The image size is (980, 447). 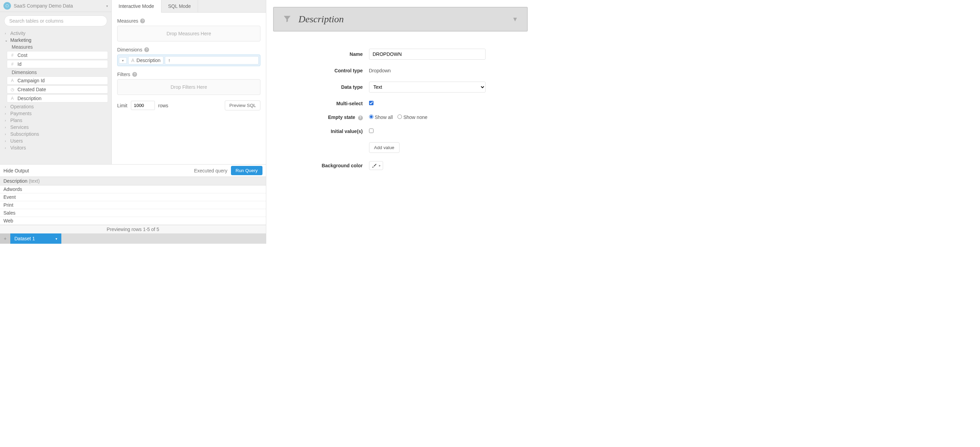 I want to click on field-label: Cost, so click(x=22, y=55).